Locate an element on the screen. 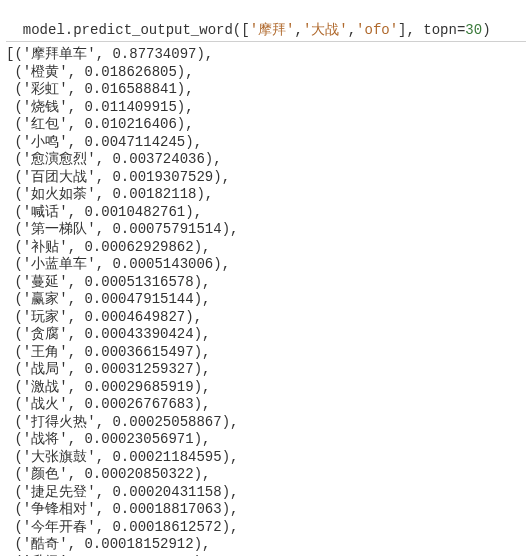 The height and width of the screenshot is (556, 532). output-tuple-row: ('红包', 0.010216406), is located at coordinates (266, 125).